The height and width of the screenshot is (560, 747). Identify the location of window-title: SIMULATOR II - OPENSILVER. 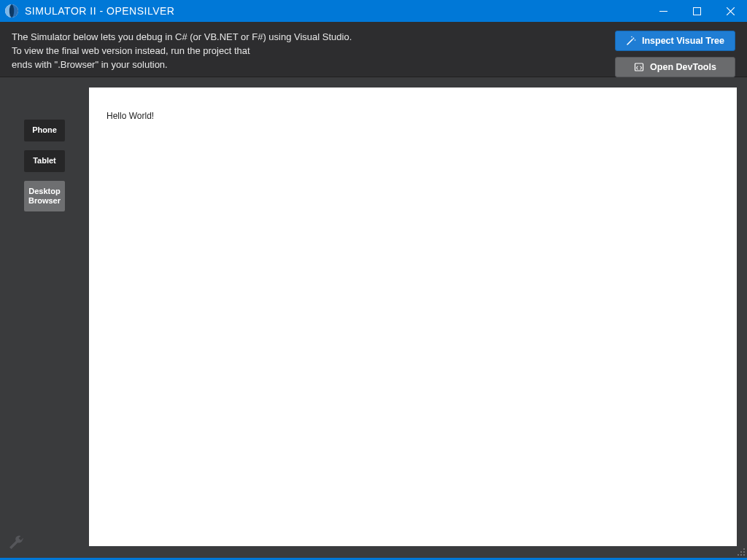
(99, 11).